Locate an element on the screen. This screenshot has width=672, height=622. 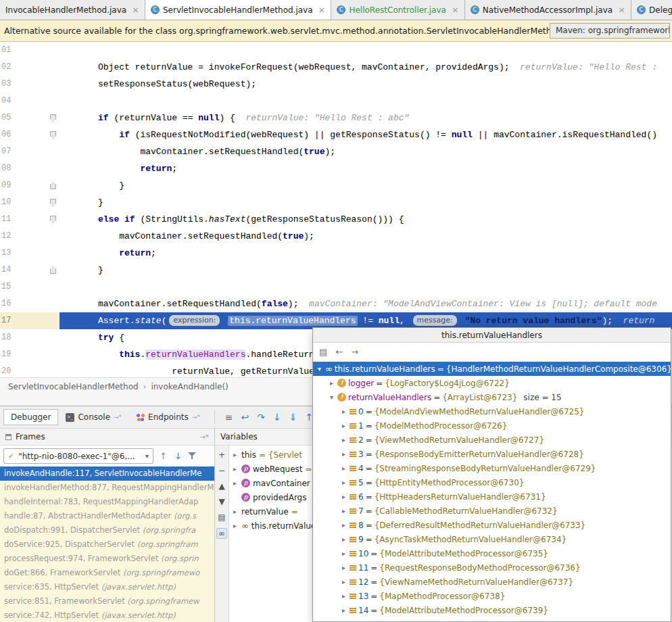
breadcrumb-class: ServletInvocableHandlerMethod is located at coordinates (73, 387).